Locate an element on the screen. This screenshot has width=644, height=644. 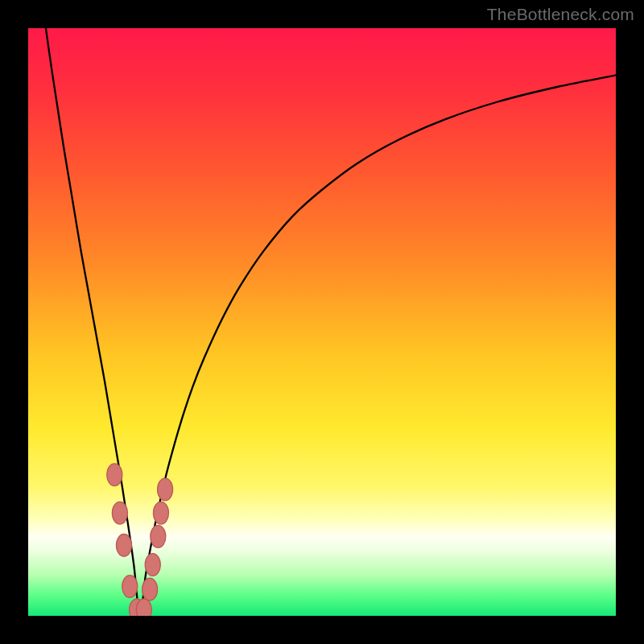
curve-markers is located at coordinates (140, 539).